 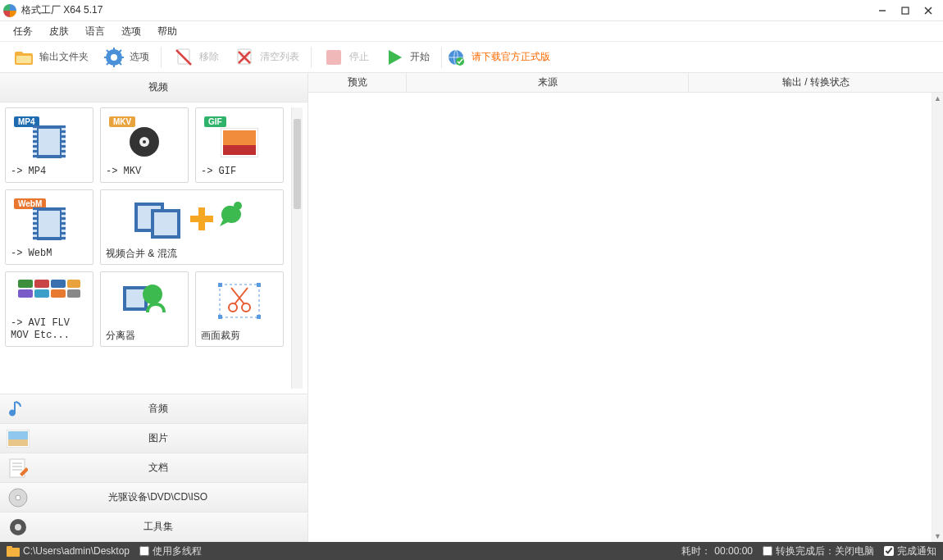 I want to click on globe-icon, so click(x=456, y=57).